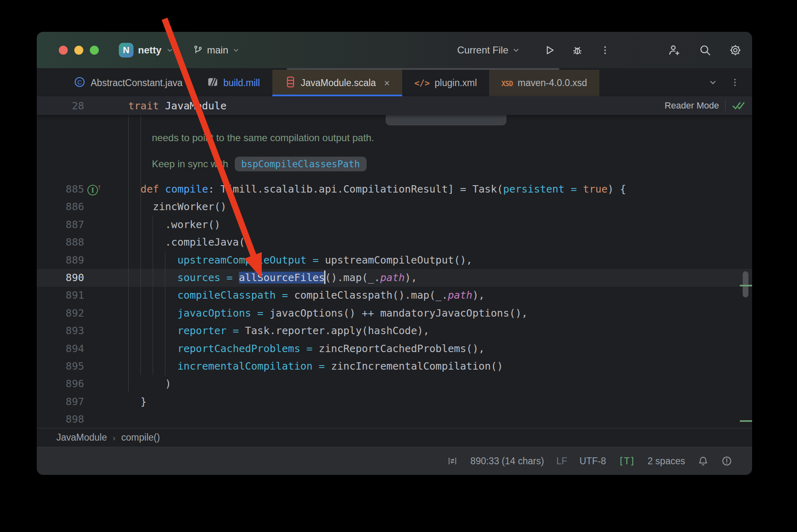  What do you see at coordinates (198, 277) in the screenshot?
I see `code-token: sources` at bounding box center [198, 277].